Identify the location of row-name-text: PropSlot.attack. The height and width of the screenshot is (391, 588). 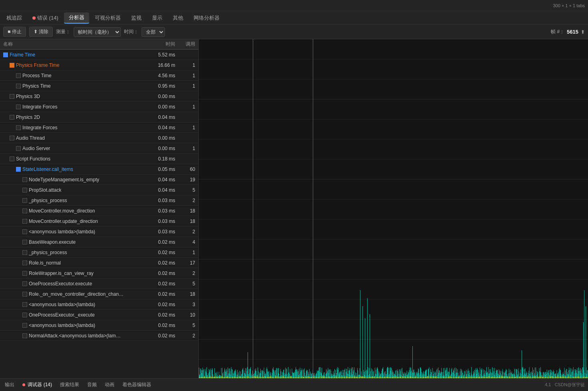
(45, 190).